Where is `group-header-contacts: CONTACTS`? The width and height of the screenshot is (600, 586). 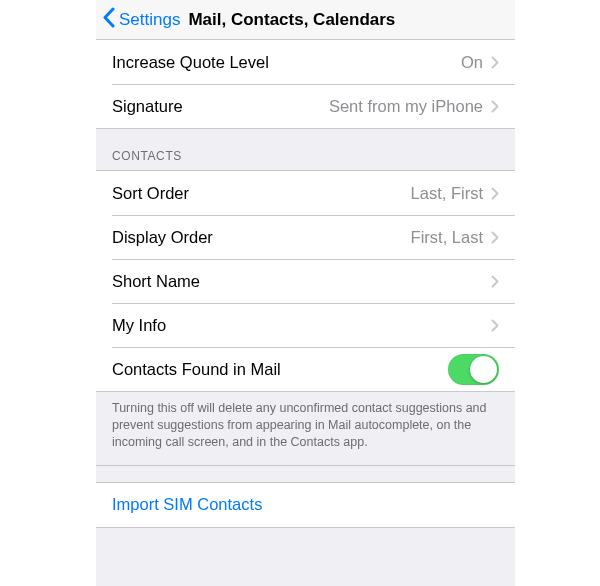
group-header-contacts: CONTACTS is located at coordinates (306, 150).